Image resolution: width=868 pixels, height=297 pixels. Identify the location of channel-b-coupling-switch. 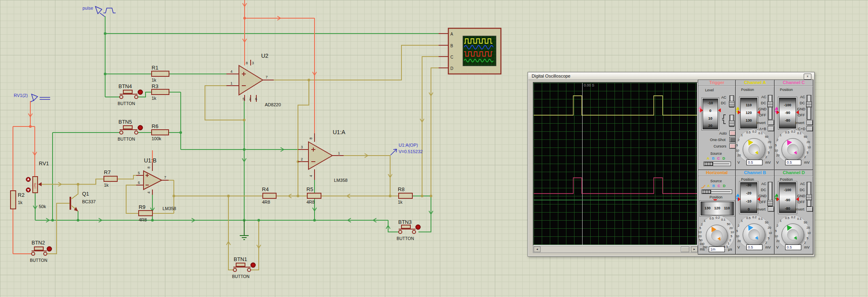
(770, 194).